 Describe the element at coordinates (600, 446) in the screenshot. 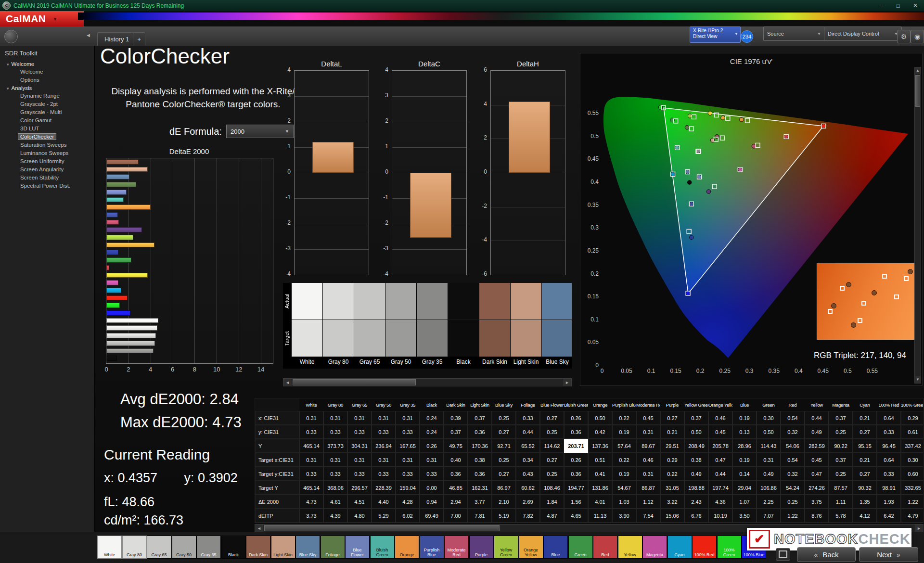

I see `table-cell: 137.36` at that location.